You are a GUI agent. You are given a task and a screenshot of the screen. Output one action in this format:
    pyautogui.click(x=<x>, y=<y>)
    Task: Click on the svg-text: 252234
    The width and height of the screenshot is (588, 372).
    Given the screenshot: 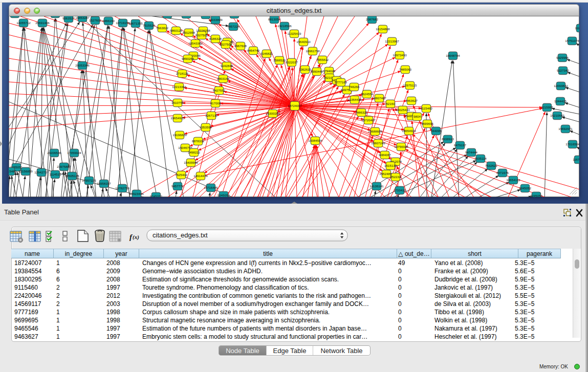 What is the action you would take?
    pyautogui.click(x=396, y=177)
    